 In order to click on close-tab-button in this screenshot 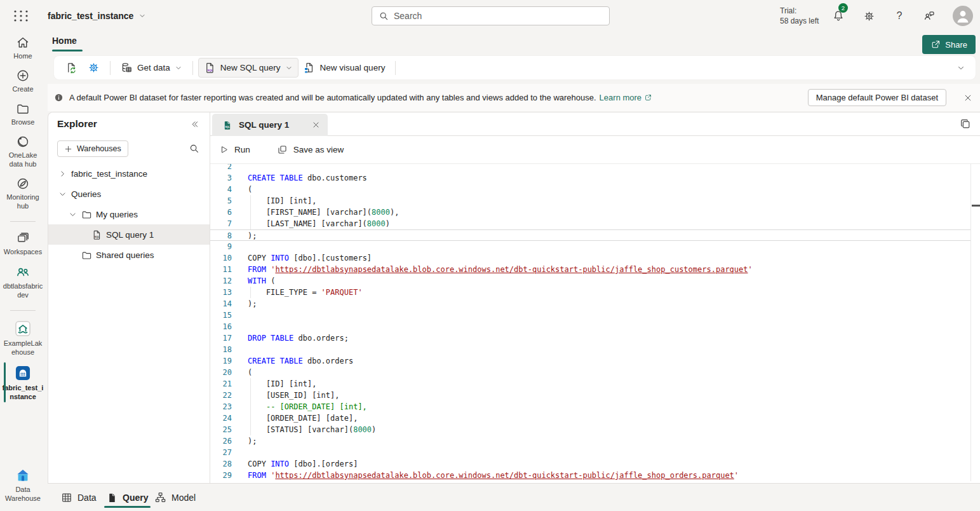, I will do `click(316, 125)`.